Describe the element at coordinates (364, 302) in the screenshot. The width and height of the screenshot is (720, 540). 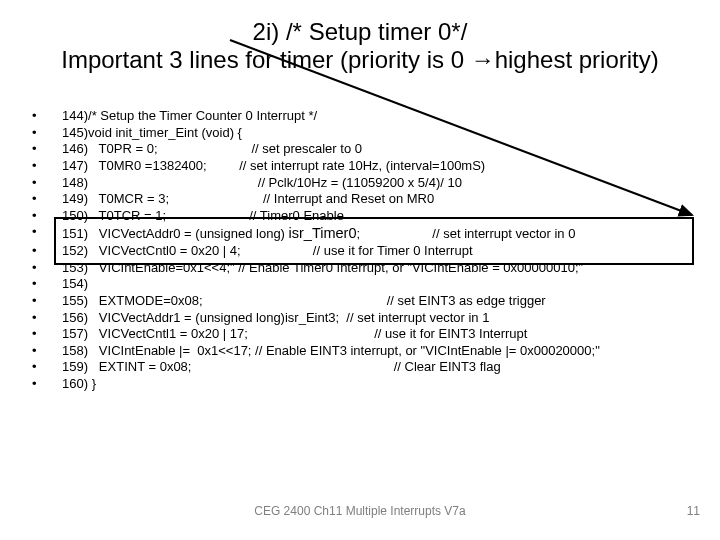
I see `code-line: 155) EXTMODE=0x08; // set EINT3 as edge …` at that location.